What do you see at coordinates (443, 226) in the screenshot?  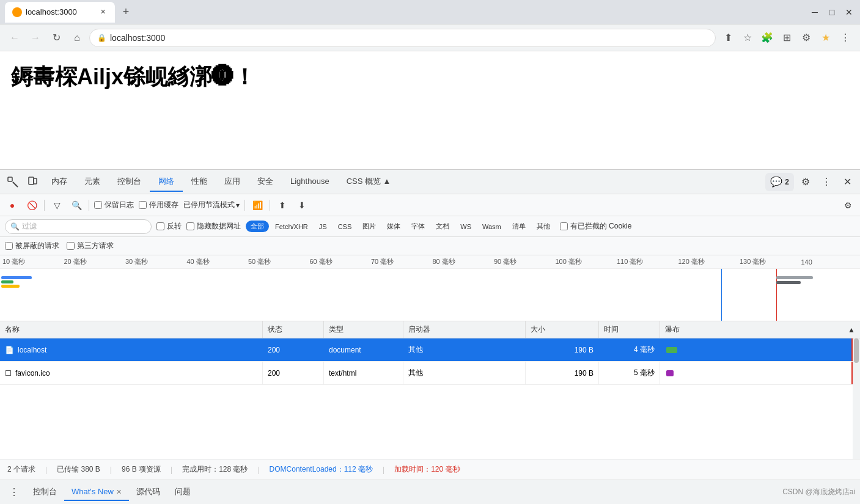 I see `filter-chip-文档: 文档` at bounding box center [443, 226].